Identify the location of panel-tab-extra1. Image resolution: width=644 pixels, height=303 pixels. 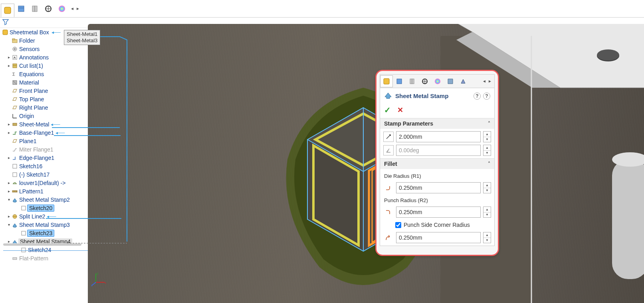
(450, 81).